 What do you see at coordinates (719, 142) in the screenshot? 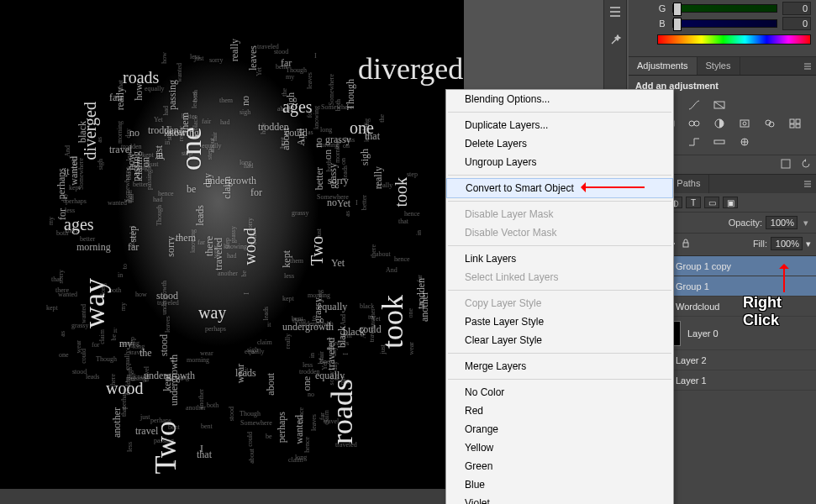
I see `gradient-map-icon` at bounding box center [719, 142].